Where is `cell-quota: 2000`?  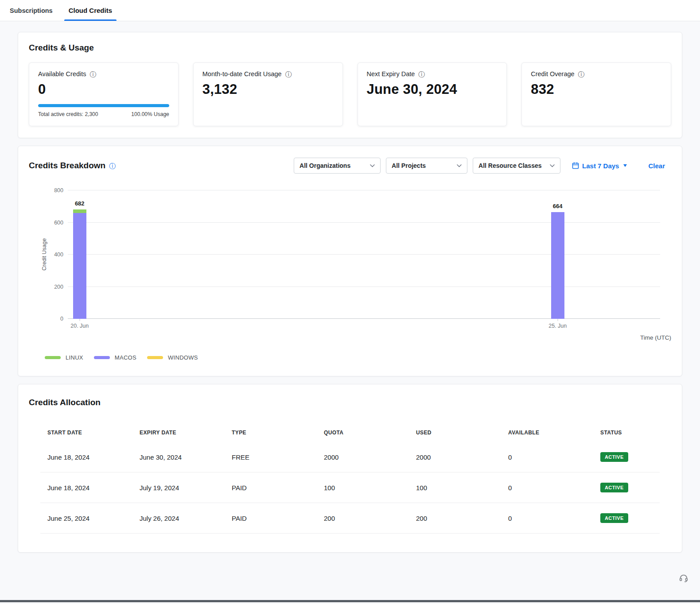 cell-quota: 2000 is located at coordinates (363, 457).